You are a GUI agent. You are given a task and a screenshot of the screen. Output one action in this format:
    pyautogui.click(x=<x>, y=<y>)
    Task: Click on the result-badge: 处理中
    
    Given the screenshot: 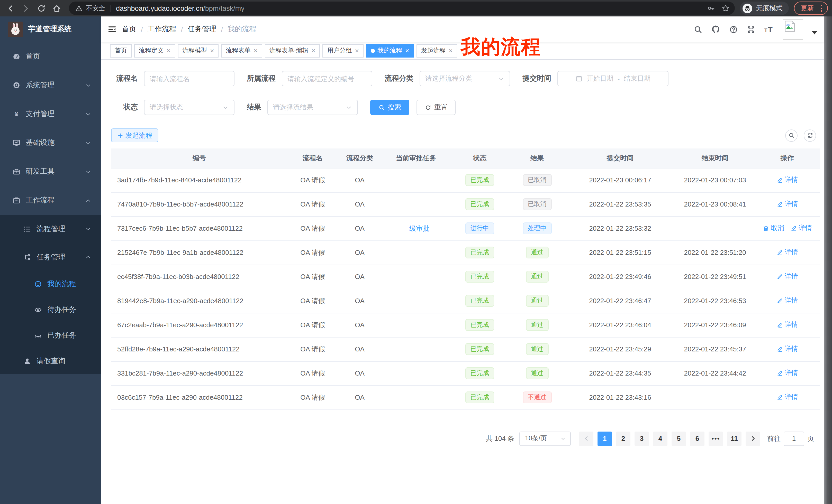 What is the action you would take?
    pyautogui.click(x=537, y=228)
    